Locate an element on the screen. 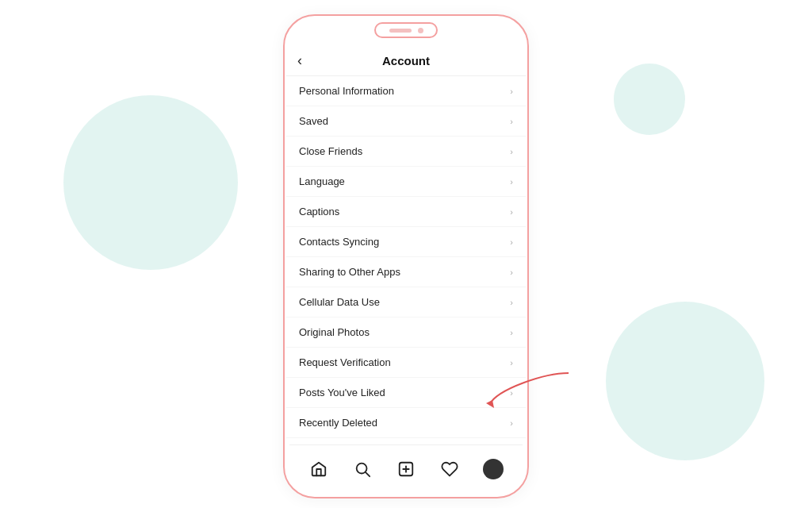  chevron-icon-posts-liked: › is located at coordinates (511, 393).